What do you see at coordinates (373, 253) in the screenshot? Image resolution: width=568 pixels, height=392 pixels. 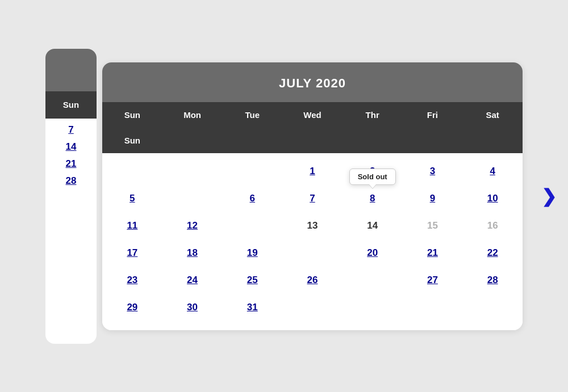 I see `day-cell: 20` at bounding box center [373, 253].